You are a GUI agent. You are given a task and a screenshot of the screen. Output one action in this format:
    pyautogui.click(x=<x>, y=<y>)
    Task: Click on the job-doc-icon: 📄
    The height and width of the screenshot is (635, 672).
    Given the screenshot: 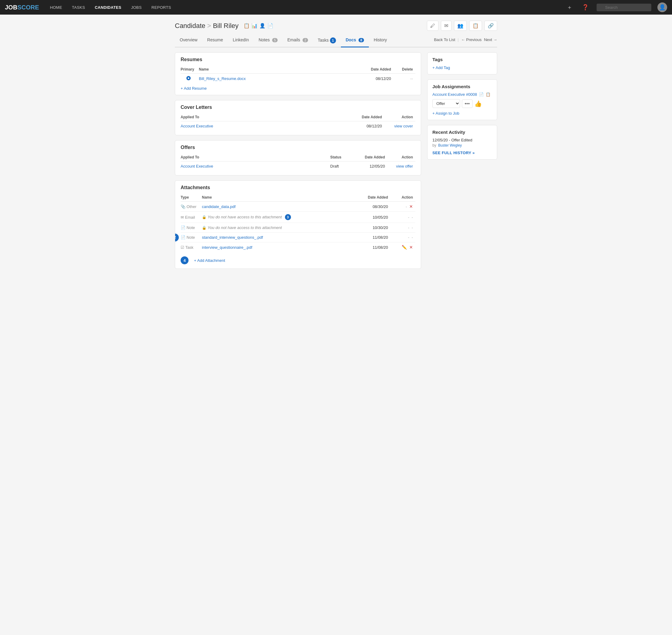 What is the action you would take?
    pyautogui.click(x=481, y=94)
    